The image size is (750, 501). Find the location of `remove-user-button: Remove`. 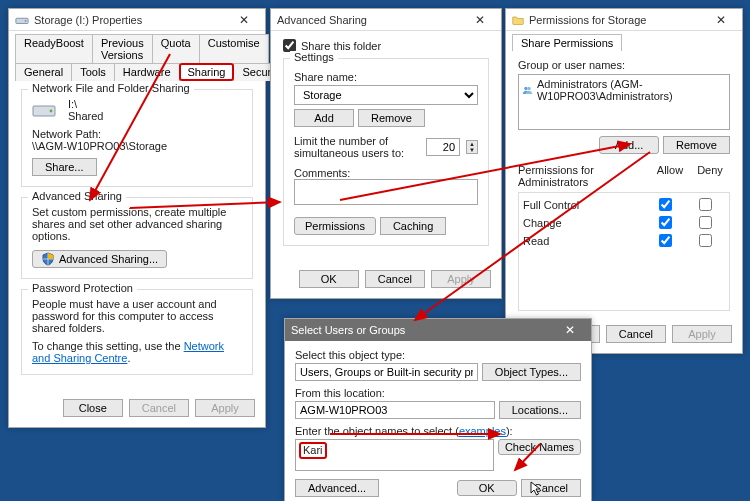

remove-user-button: Remove is located at coordinates (696, 145).